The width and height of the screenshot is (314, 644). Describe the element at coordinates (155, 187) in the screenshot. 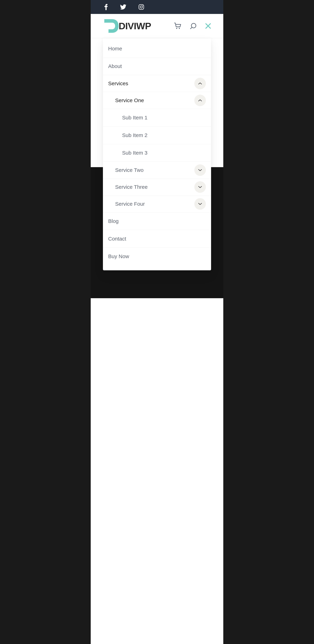

I see `menu-label-service-three: Service Three` at that location.